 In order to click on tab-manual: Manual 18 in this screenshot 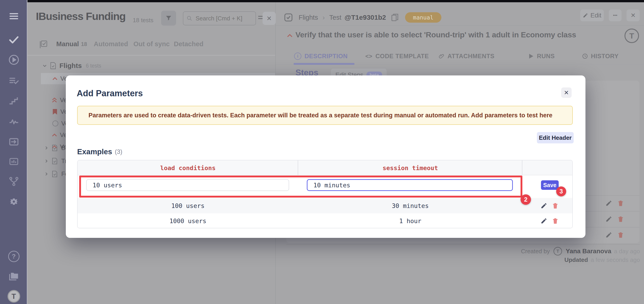, I will do `click(72, 44)`.